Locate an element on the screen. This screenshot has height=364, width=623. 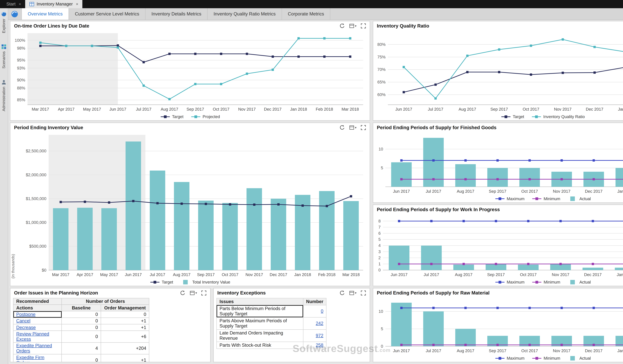
tab-overview-metrics: Overview Metrics is located at coordinates (45, 14).